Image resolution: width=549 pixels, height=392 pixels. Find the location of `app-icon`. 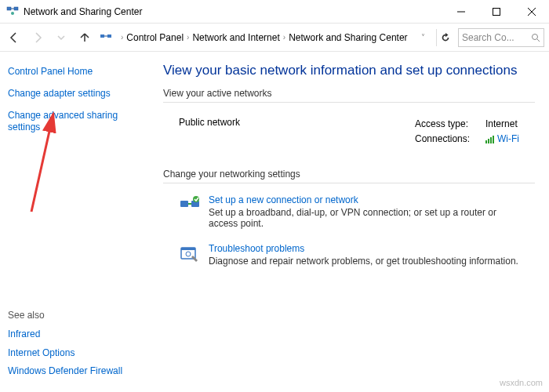

app-icon is located at coordinates (13, 11).